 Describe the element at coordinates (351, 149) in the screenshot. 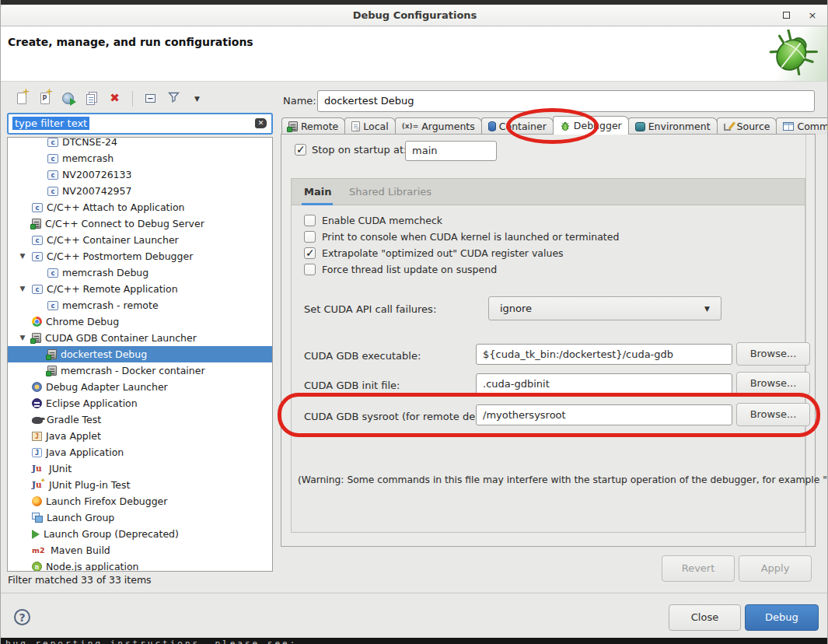

I see `stop-on-startup-row: Stop on startup at: main` at that location.